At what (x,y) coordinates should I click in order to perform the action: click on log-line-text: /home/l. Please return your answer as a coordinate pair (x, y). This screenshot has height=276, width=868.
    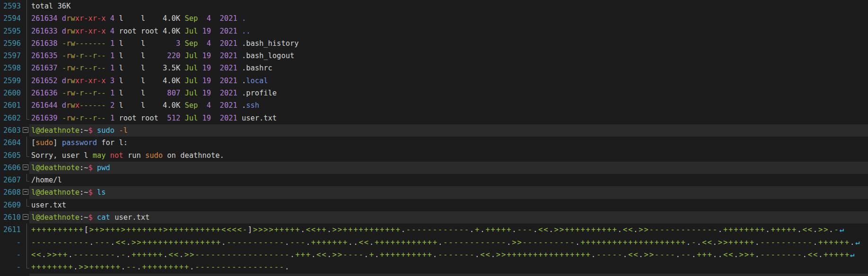
    Looking at the image, I should click on (448, 180).